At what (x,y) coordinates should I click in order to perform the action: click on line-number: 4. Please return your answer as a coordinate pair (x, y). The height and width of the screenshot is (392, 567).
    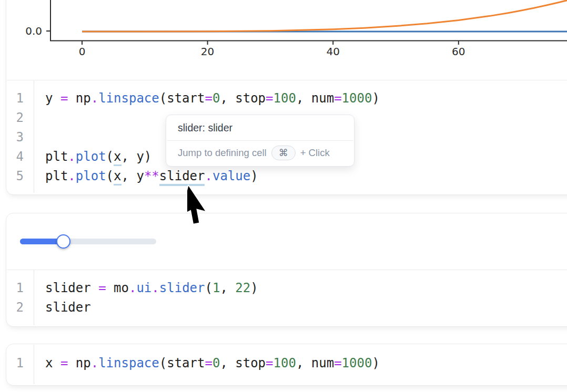
    Looking at the image, I should click on (12, 157).